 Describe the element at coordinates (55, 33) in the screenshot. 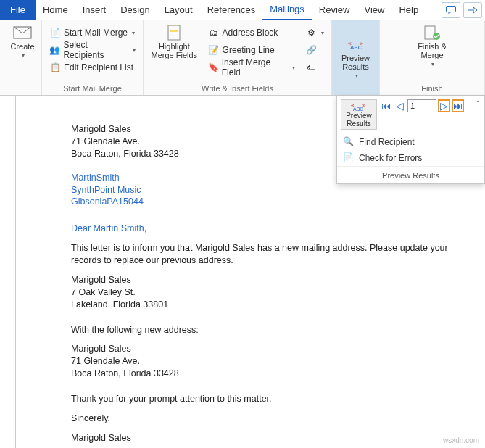

I see `document-icon: 📄` at that location.